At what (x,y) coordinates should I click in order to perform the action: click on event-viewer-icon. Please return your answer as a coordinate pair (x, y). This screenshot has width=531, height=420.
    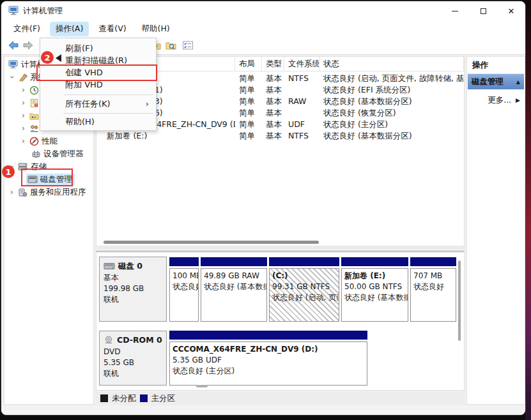
    Looking at the image, I should click on (35, 103).